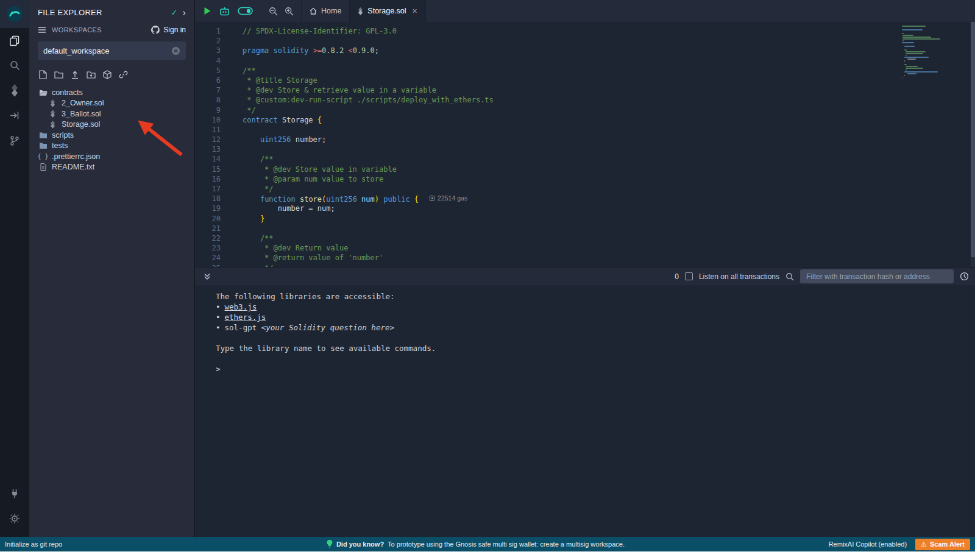  I want to click on file-explorer-icon, so click(15, 40).